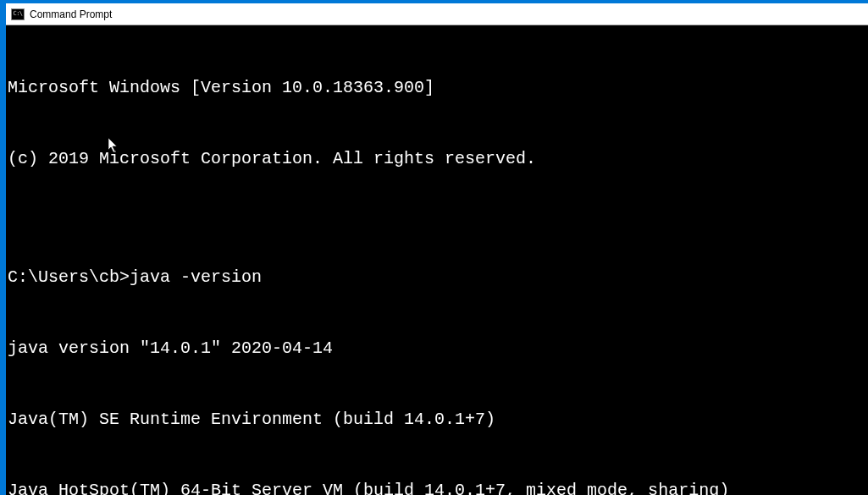 The image size is (868, 495). Describe the element at coordinates (437, 420) in the screenshot. I see `terminal-line: Java(TM) SE Runtime Environment (build 1…` at that location.